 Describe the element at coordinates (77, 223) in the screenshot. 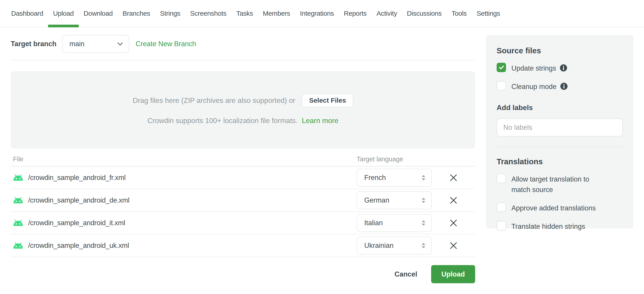

I see `file-name: /crowdin_sample_android_it.xml` at that location.